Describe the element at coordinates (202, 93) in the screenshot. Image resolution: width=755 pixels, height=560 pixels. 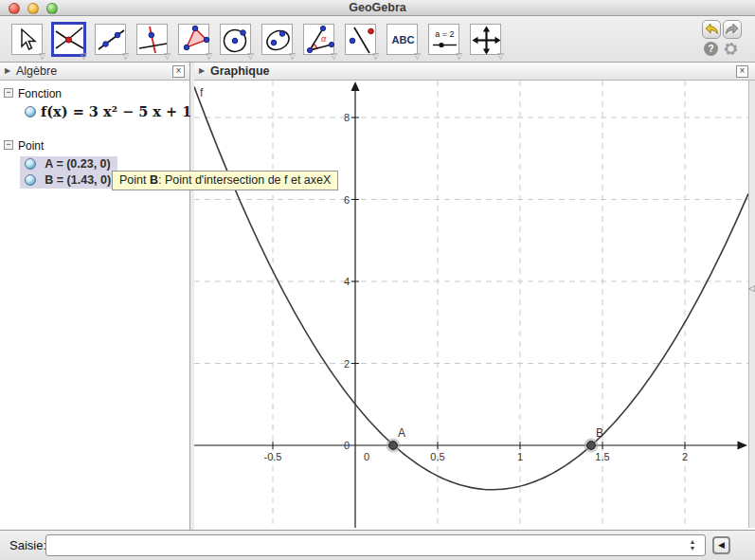
I see `curve-label: f` at that location.